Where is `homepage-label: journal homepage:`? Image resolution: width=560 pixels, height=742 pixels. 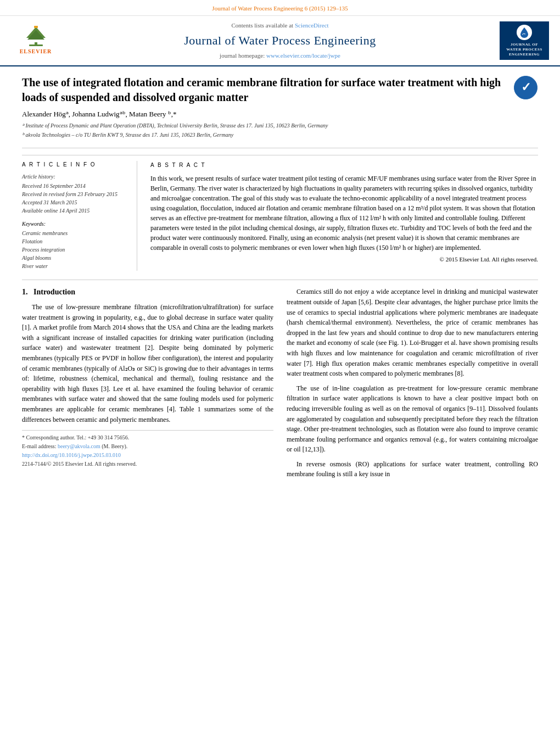 homepage-label: journal homepage: is located at coordinates (242, 55).